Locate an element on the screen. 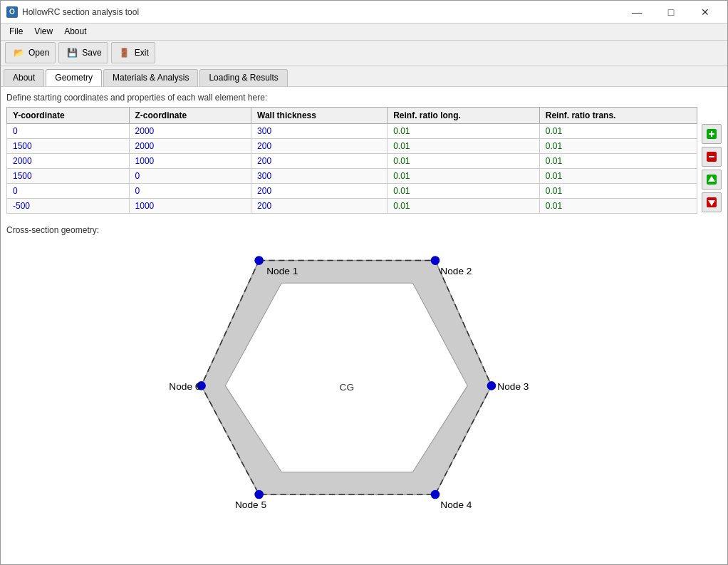 The image size is (728, 565). cg-label: CG is located at coordinates (348, 388).